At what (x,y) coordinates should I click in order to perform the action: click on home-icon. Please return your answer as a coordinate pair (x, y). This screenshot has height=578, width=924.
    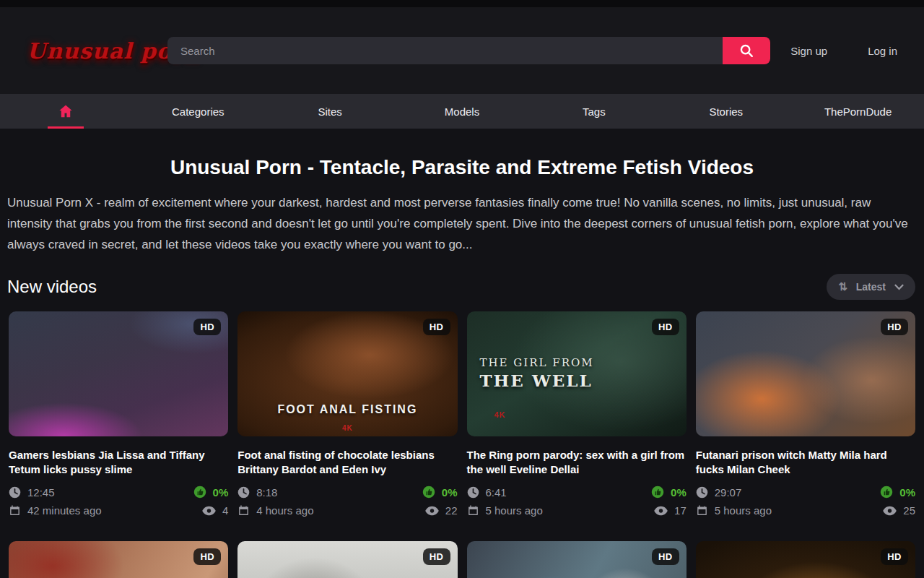
    Looking at the image, I should click on (66, 111).